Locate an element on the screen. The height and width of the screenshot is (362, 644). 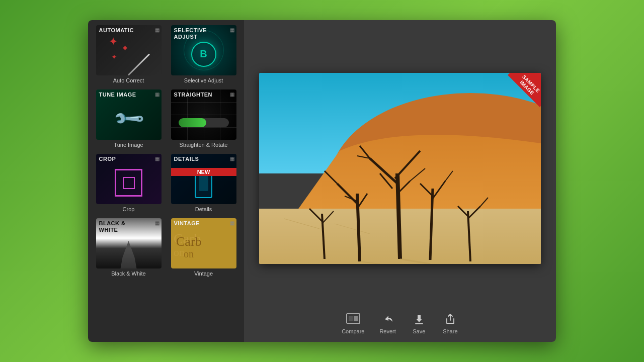
star1: ✦ is located at coordinates (113, 42).